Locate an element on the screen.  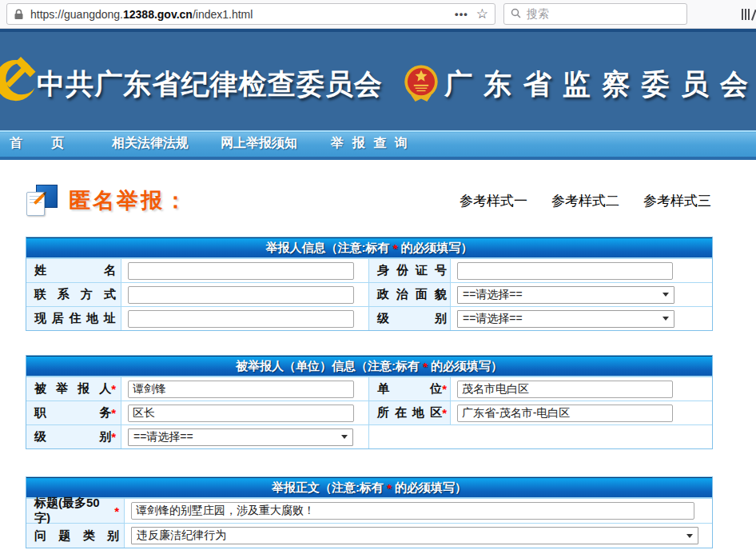
page-actions-icon: ••• is located at coordinates (462, 14).